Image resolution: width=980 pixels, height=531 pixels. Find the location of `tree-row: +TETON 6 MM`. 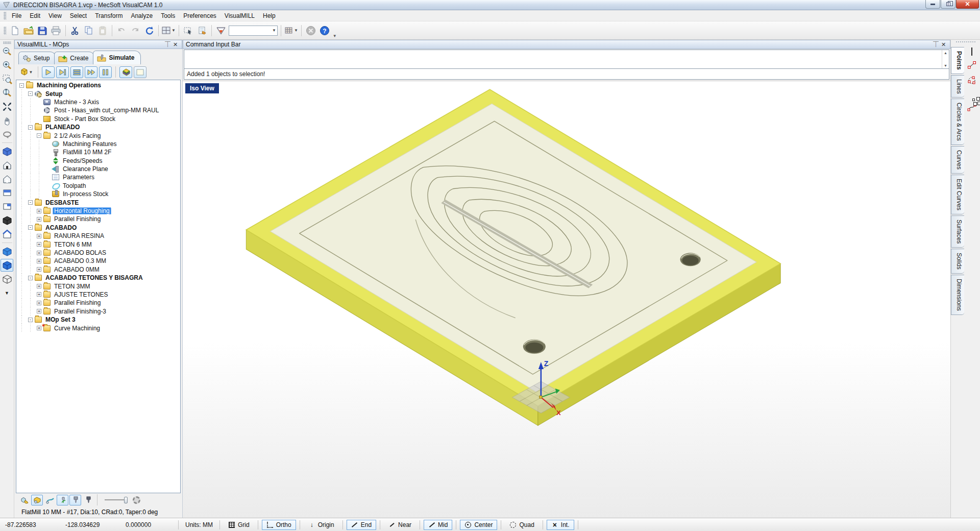

tree-row: +TETON 6 MM is located at coordinates (98, 244).